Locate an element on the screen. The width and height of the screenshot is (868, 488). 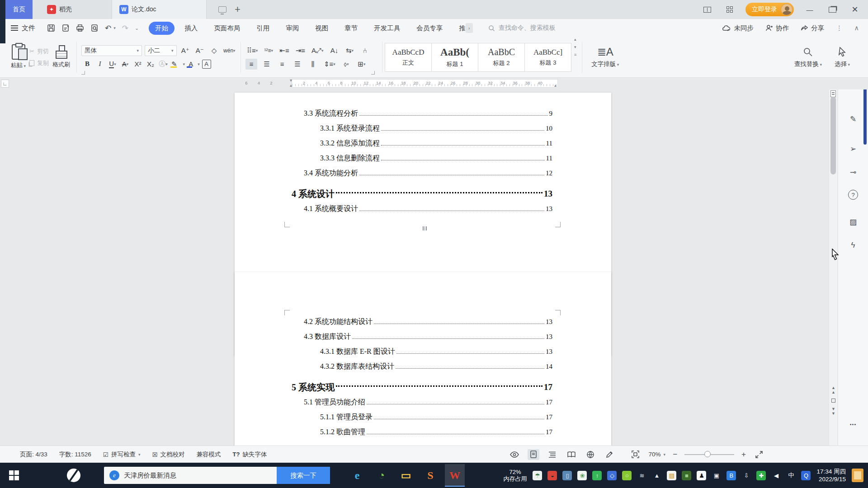
scrollbar-thumb is located at coordinates (833, 136).